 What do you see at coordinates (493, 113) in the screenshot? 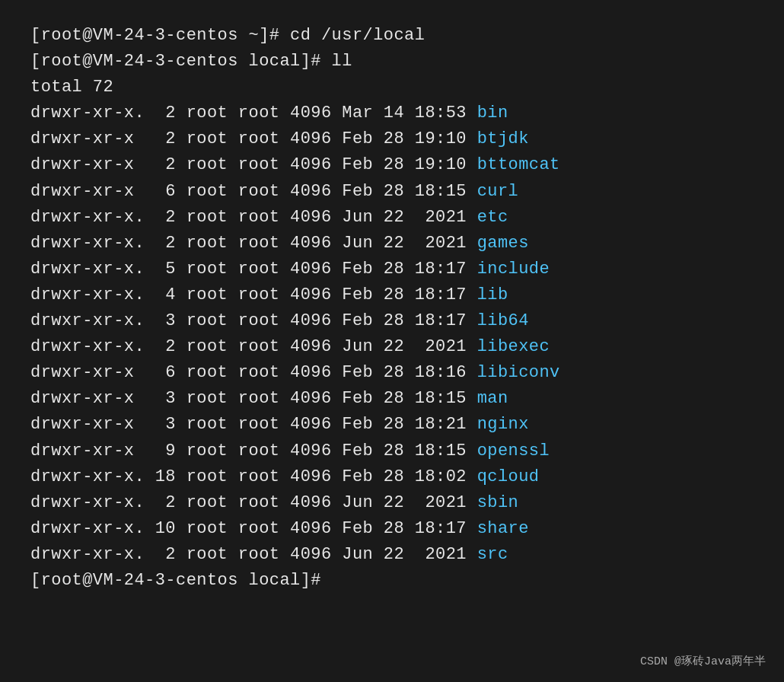
I see `file-name: bin` at bounding box center [493, 113].